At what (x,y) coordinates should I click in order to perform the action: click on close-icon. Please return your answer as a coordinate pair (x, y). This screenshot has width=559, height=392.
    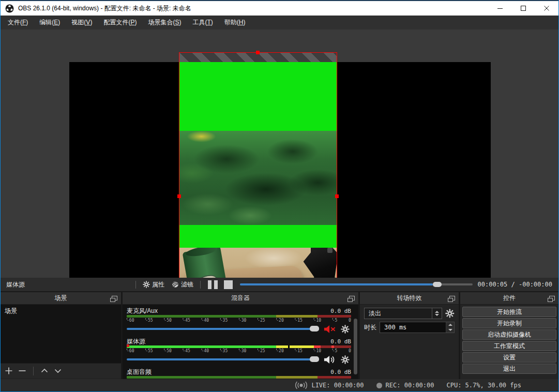
    Looking at the image, I should click on (547, 8).